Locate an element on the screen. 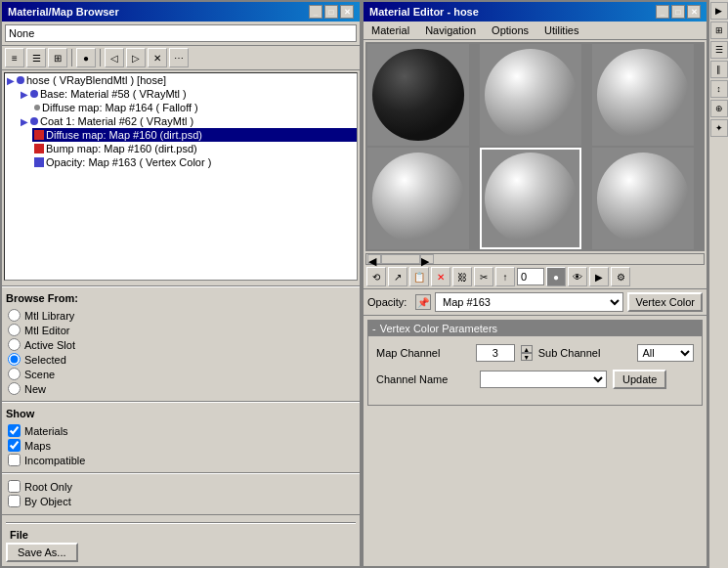 The image size is (728, 568). tree-node-diffuse160: Diffuse map: Map #160 (dirt.psd) is located at coordinates (194, 135).